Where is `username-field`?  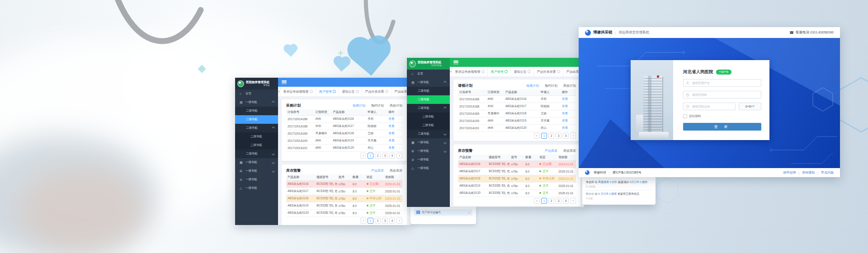 username-field is located at coordinates (722, 83).